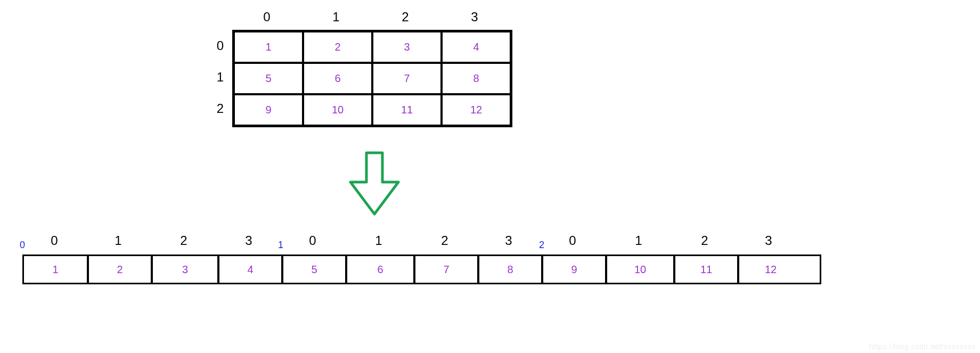 The width and height of the screenshot is (980, 353). What do you see at coordinates (338, 110) in the screenshot?
I see `matrix-cell: 10` at bounding box center [338, 110].